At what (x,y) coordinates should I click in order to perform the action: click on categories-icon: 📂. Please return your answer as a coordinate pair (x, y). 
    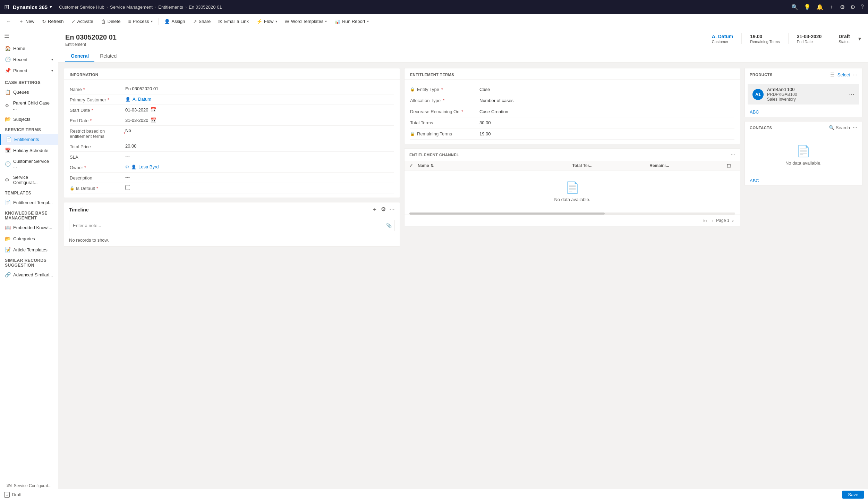
    Looking at the image, I should click on (8, 239).